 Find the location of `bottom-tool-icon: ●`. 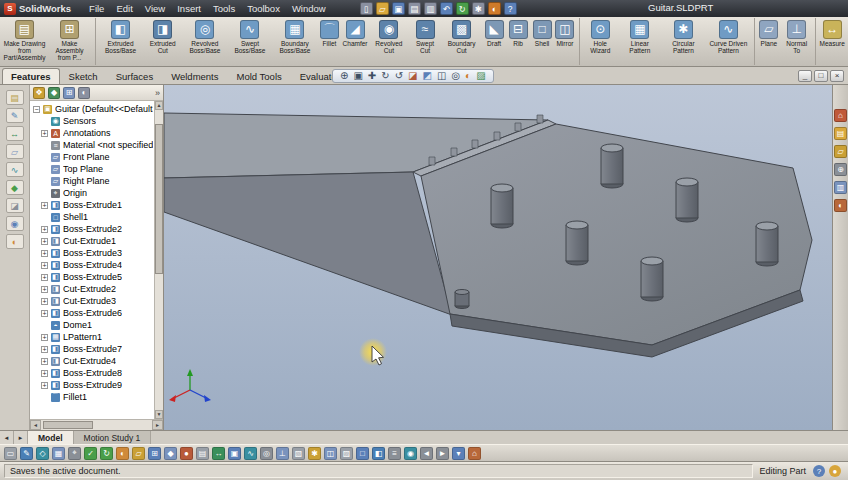

bottom-tool-icon: ● is located at coordinates (186, 454).